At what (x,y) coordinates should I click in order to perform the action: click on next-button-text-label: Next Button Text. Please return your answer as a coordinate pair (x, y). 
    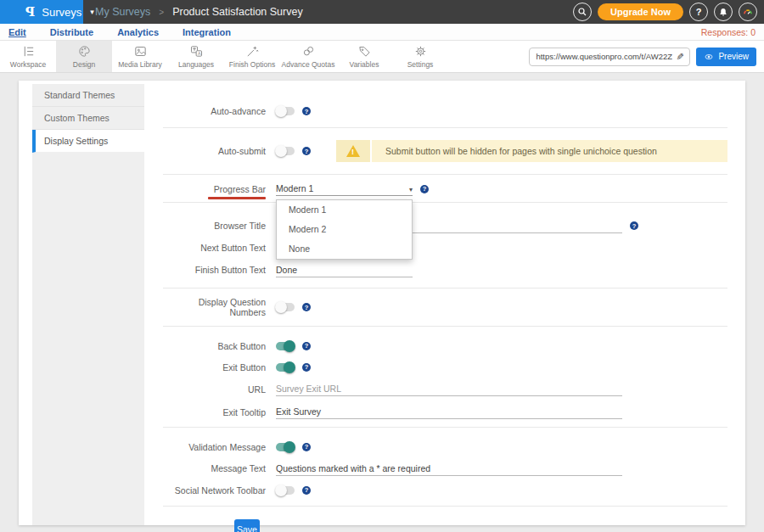
    Looking at the image, I should click on (214, 248).